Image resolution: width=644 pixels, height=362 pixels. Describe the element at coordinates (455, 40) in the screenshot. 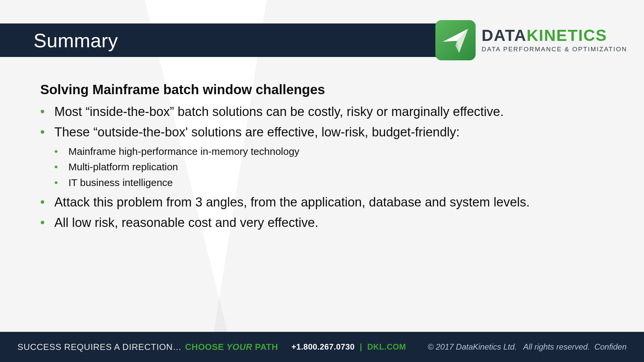

I see `paper-plane-icon` at that location.